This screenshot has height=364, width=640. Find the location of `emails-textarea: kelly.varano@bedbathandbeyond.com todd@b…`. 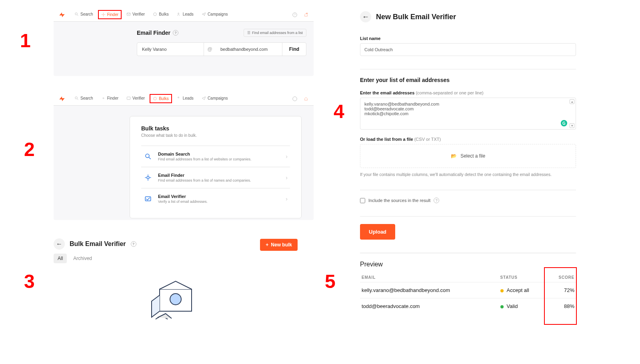

emails-textarea: kelly.varano@bedbathandbeyond.com todd@b… is located at coordinates (468, 114).